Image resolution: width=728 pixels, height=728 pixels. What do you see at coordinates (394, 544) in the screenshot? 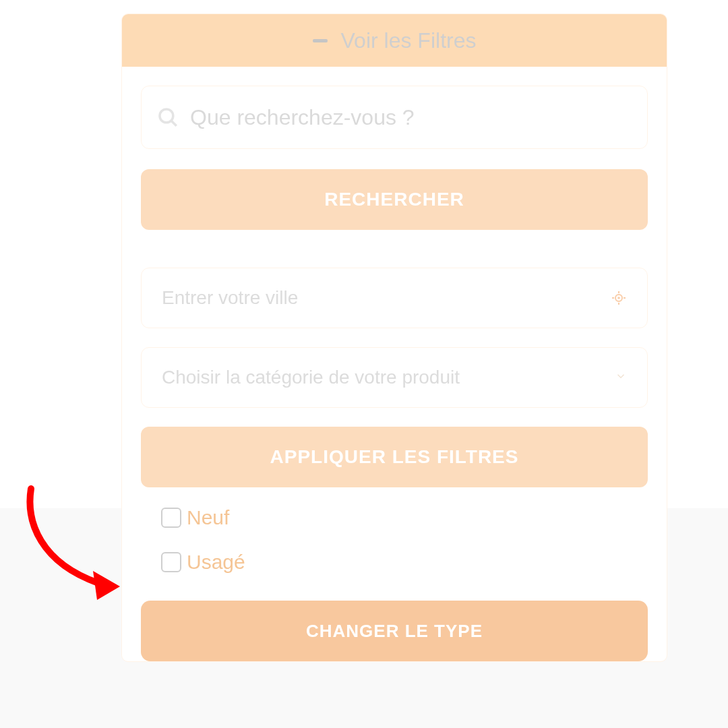
I see `condition-section: Neuf Usagé` at bounding box center [394, 544].